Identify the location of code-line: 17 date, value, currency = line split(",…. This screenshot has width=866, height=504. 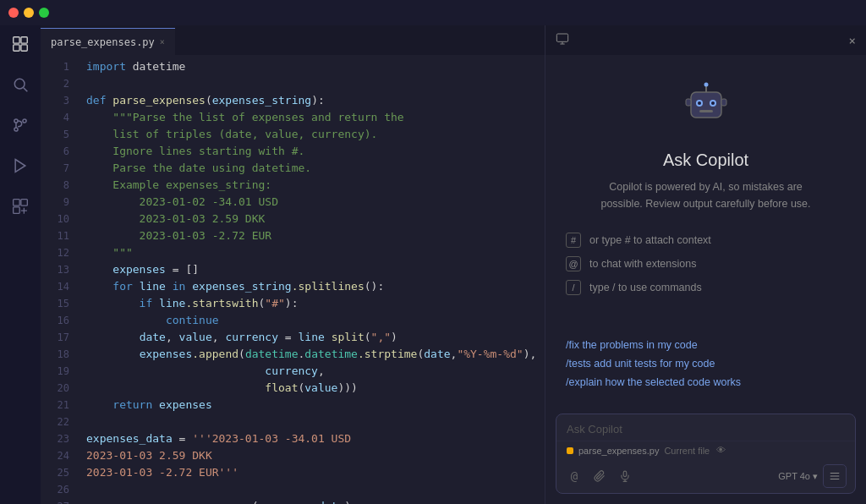
(293, 337).